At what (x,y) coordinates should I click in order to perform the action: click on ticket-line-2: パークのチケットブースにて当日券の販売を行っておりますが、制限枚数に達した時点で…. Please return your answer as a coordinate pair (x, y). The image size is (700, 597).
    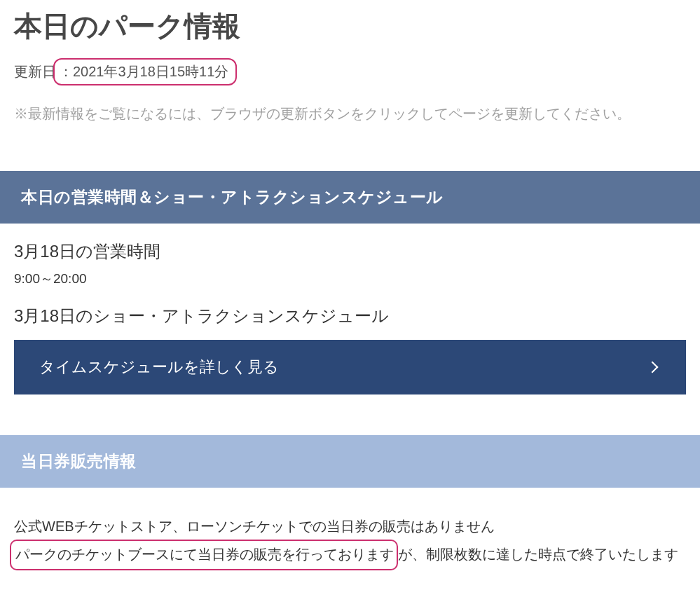
    Looking at the image, I should click on (350, 555).